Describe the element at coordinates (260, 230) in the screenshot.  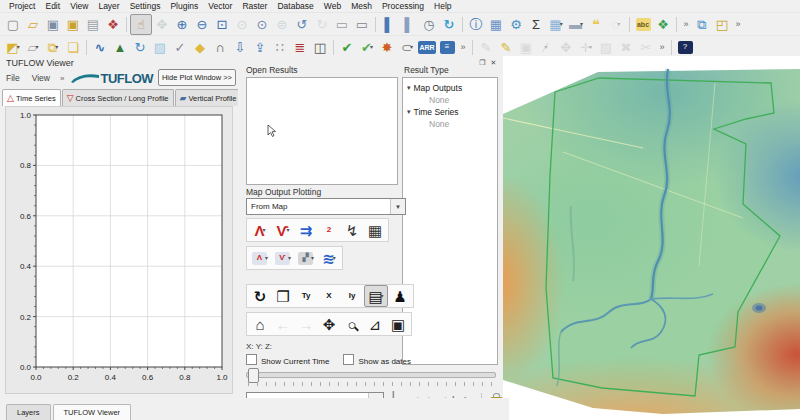
I see `plot-timeseries-icon: Λ▾` at that location.